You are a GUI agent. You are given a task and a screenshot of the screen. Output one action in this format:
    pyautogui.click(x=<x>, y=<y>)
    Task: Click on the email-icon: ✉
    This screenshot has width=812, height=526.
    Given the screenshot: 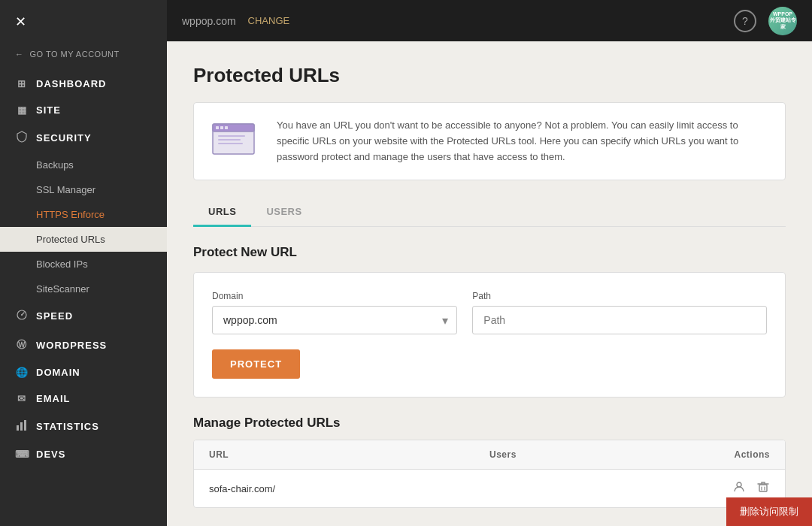 What is the action you would take?
    pyautogui.click(x=22, y=398)
    